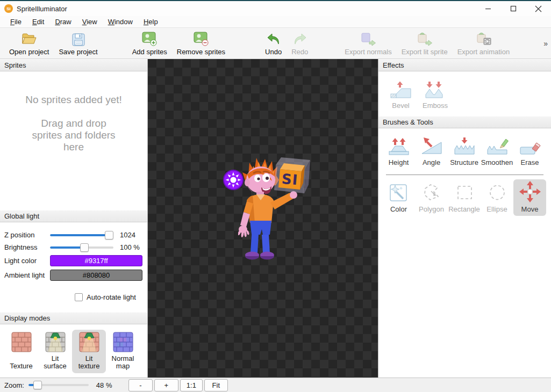  I want to click on angle-tool-button: Angle, so click(431, 151).